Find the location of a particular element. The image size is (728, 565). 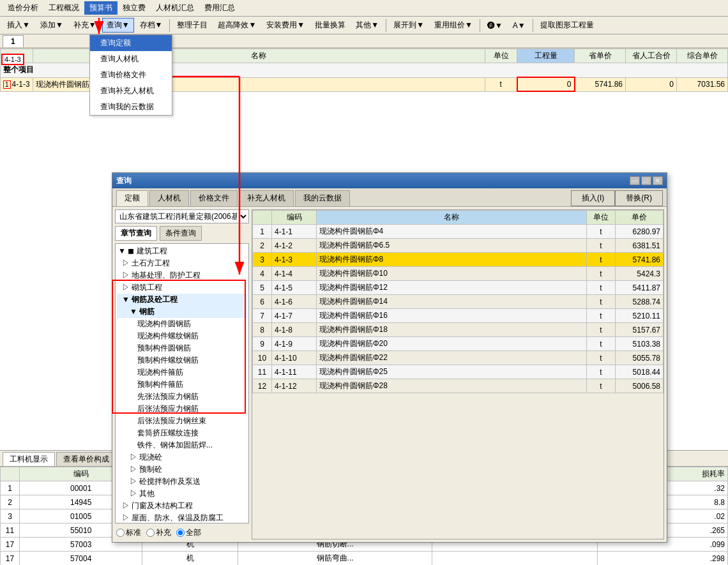

dropdown-item-dinge: 查询定额 is located at coordinates (131, 43).